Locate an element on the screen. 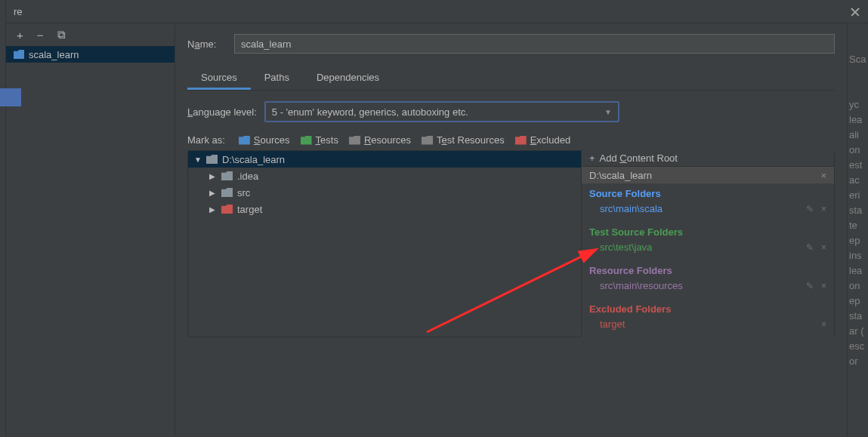 The image size is (868, 437). remove-content-root-icon: × is located at coordinates (823, 175).